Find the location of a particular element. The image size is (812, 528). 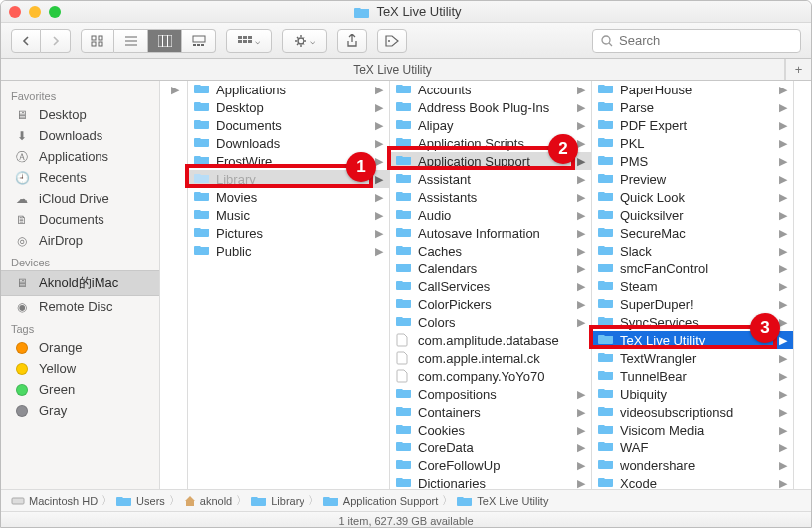

file-row: Preview▶ is located at coordinates (693, 179).